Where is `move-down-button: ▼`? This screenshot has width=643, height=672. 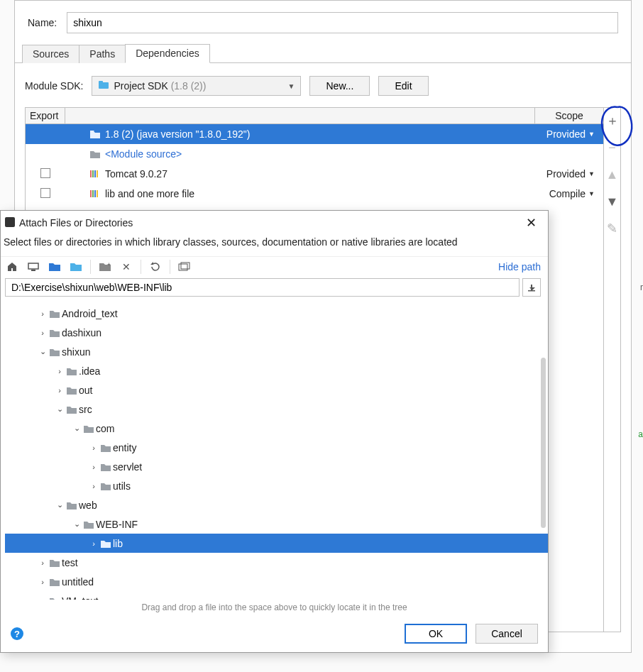 move-down-button: ▼ is located at coordinates (612, 202).